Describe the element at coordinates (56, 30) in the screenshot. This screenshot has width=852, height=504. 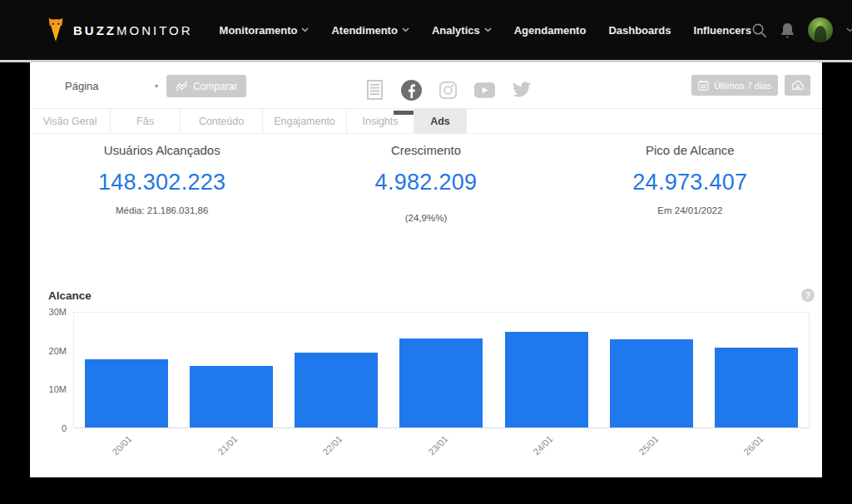
I see `buzzmonitor-fox-icon` at that location.